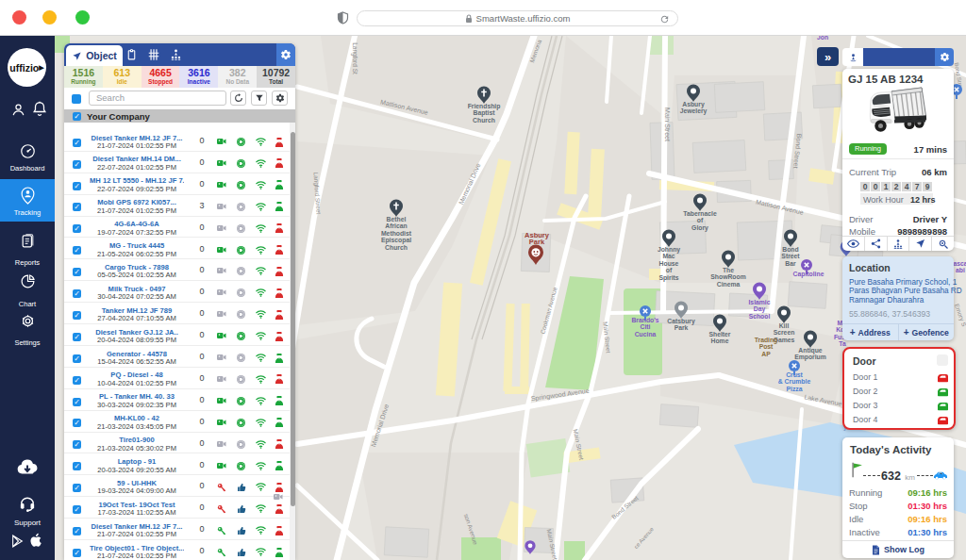 The width and height of the screenshot is (966, 560). Describe the element at coordinates (681, 328) in the screenshot. I see `svg-text: Park` at that location.